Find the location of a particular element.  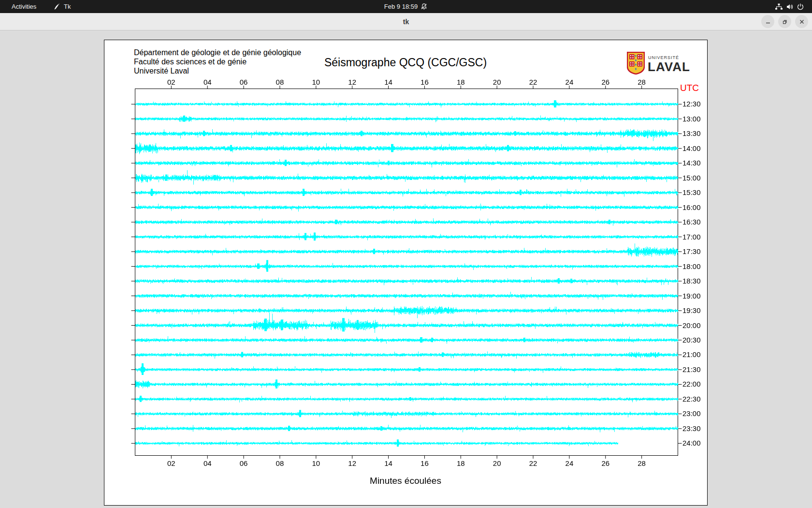

focused-app-label: Tk is located at coordinates (67, 7).